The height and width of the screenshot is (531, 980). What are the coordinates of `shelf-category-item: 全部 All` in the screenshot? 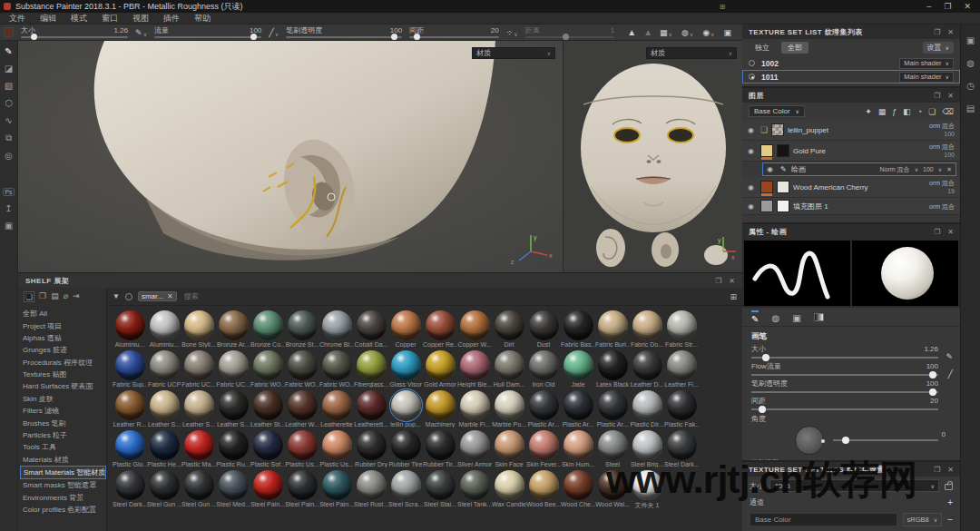 It's located at (64, 314).